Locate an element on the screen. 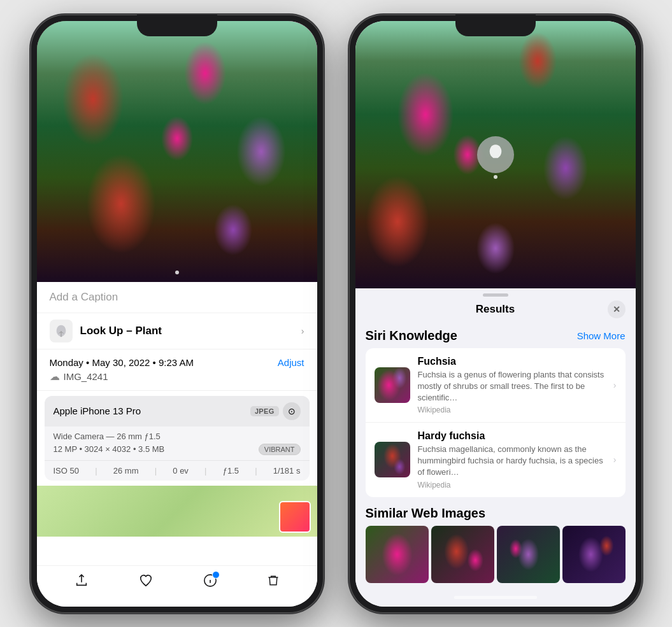 This screenshot has height=627, width=672. fuchsia-text: Fuchsia Fuchsia is a genus of flowering … is located at coordinates (512, 386).